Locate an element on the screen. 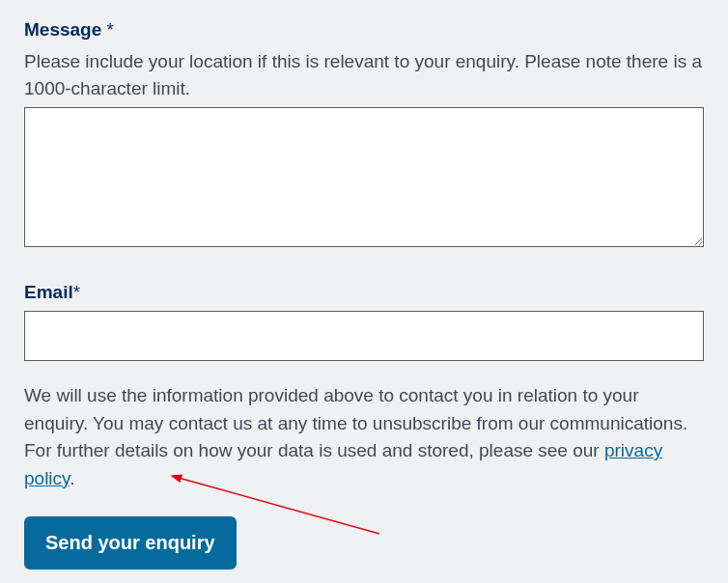 The image size is (728, 583). send-enquiry-button: Send your enquiry is located at coordinates (130, 542).